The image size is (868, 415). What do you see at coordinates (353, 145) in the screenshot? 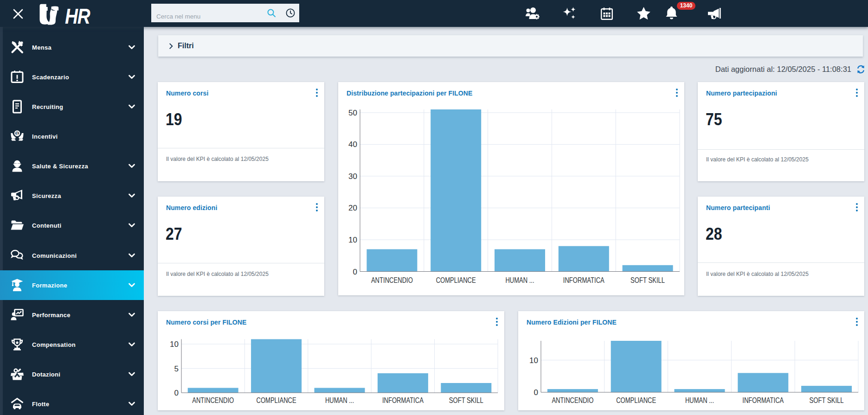
I see `svg-text: 40` at bounding box center [353, 145].